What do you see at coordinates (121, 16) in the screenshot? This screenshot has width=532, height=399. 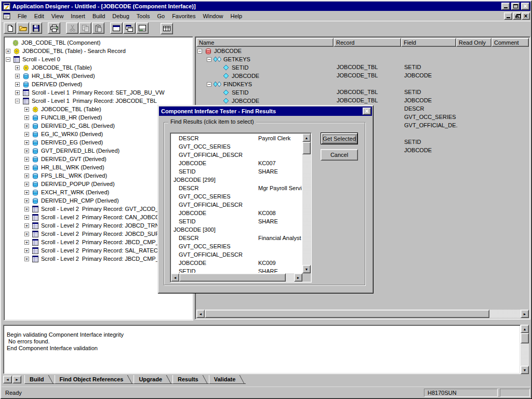 I see `menu-debug: Debug` at bounding box center [121, 16].